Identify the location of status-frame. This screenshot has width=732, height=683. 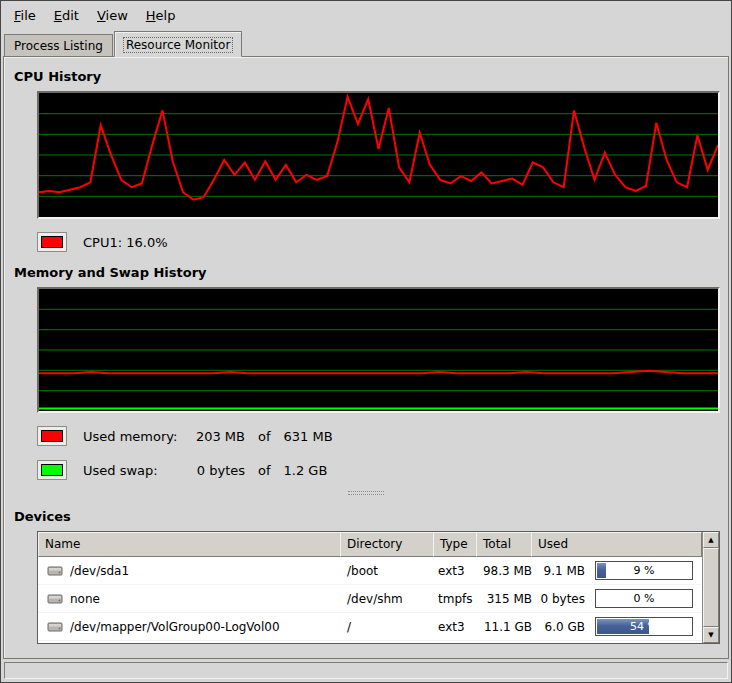
(366, 670).